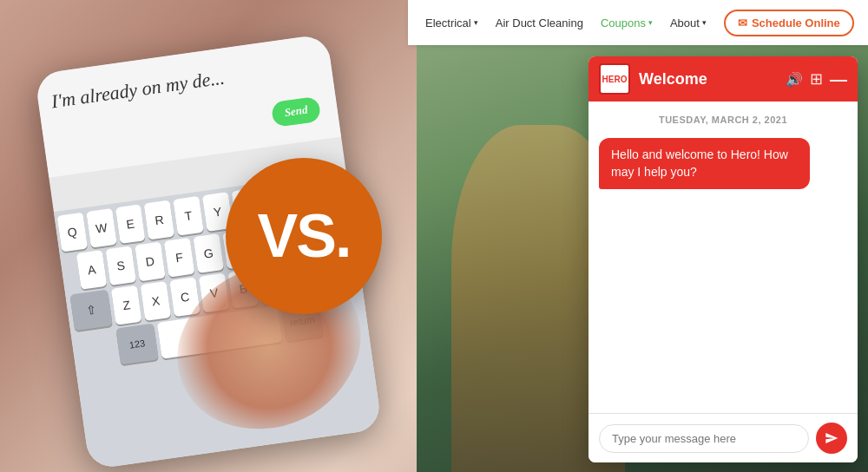 This screenshot has width=868, height=472. I want to click on key-s: S, so click(121, 266).